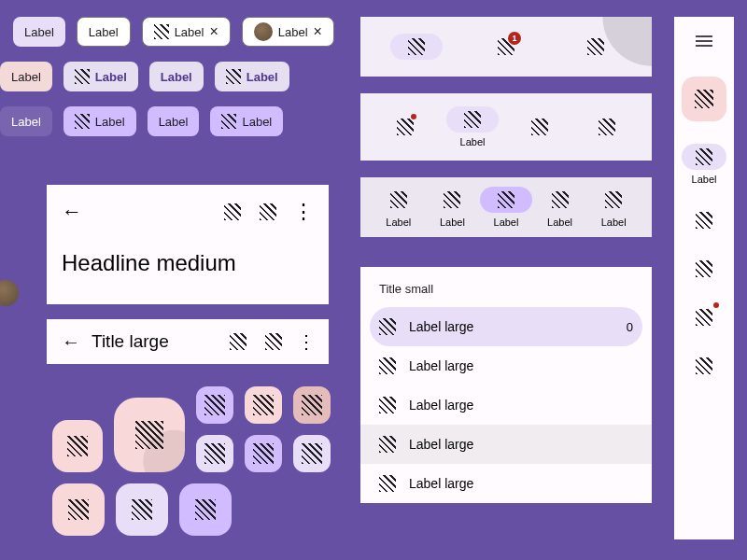 The image size is (747, 560). Describe the element at coordinates (188, 245) in the screenshot. I see `top-app-bar-medium: ← ⋮ Headline medium` at that location.